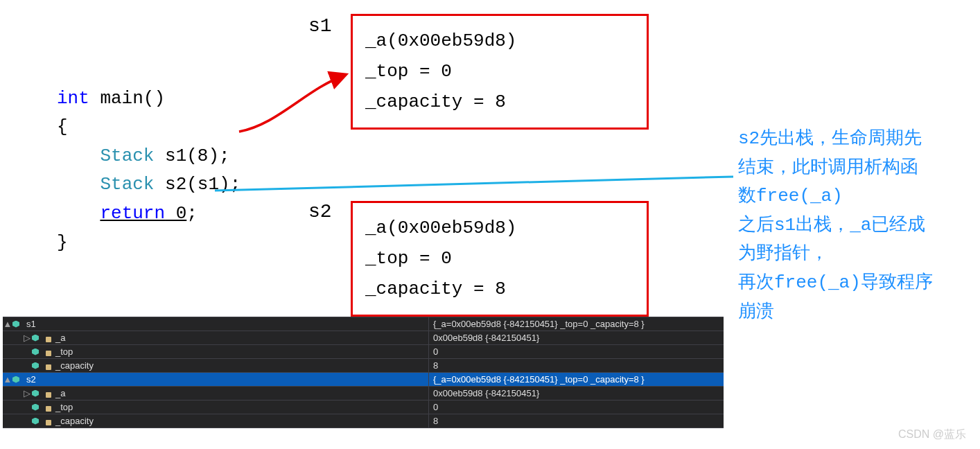 The width and height of the screenshot is (980, 449). I want to click on keyword-int: int, so click(73, 98).